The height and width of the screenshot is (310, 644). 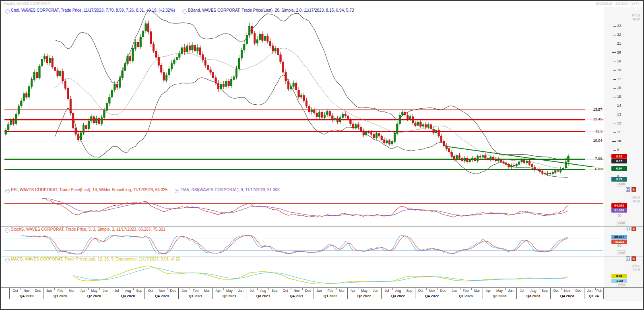 What do you see at coordinates (634, 229) in the screenshot?
I see `stoch-close-button: ×` at bounding box center [634, 229].